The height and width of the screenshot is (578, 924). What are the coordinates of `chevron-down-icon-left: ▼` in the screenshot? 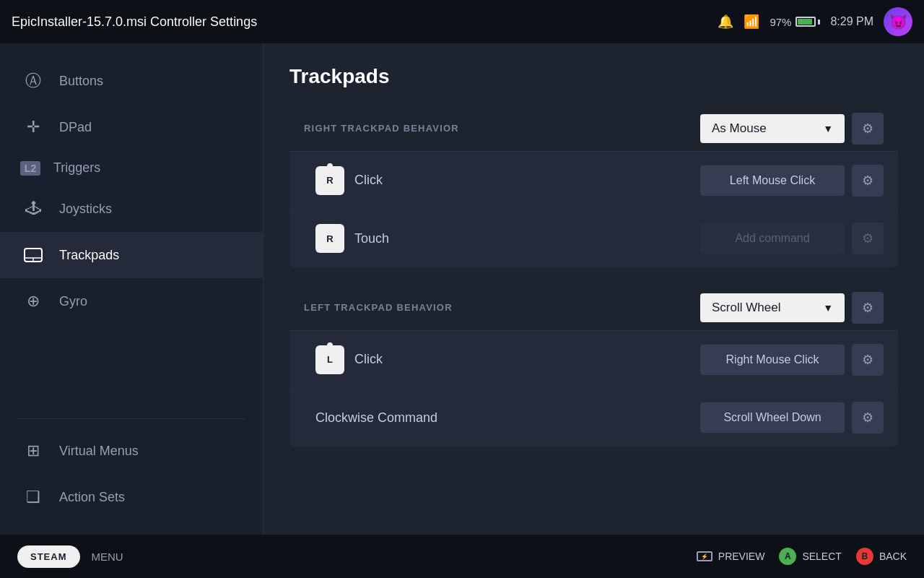 It's located at (828, 308).